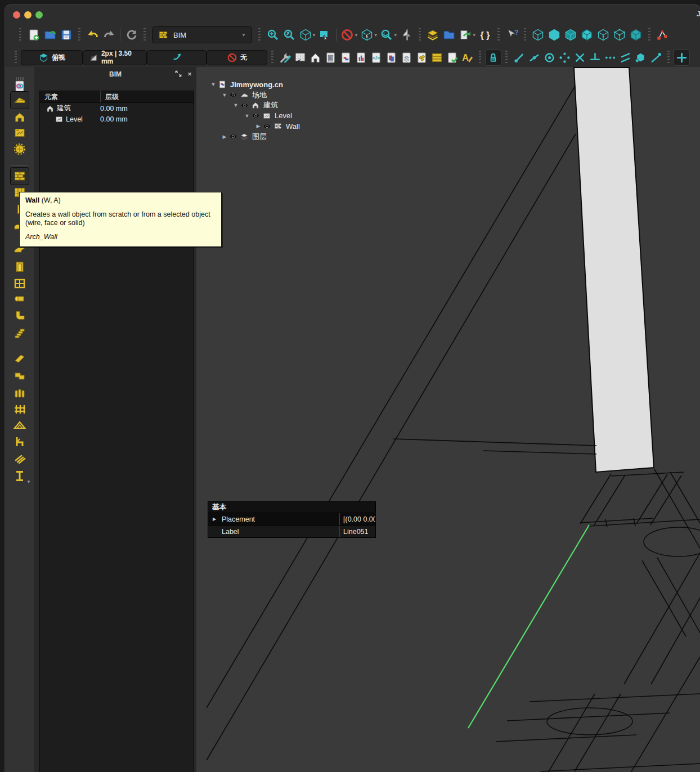 The height and width of the screenshot is (772, 700). Describe the element at coordinates (348, 35) in the screenshot. I see `clipping-plane-button` at that location.